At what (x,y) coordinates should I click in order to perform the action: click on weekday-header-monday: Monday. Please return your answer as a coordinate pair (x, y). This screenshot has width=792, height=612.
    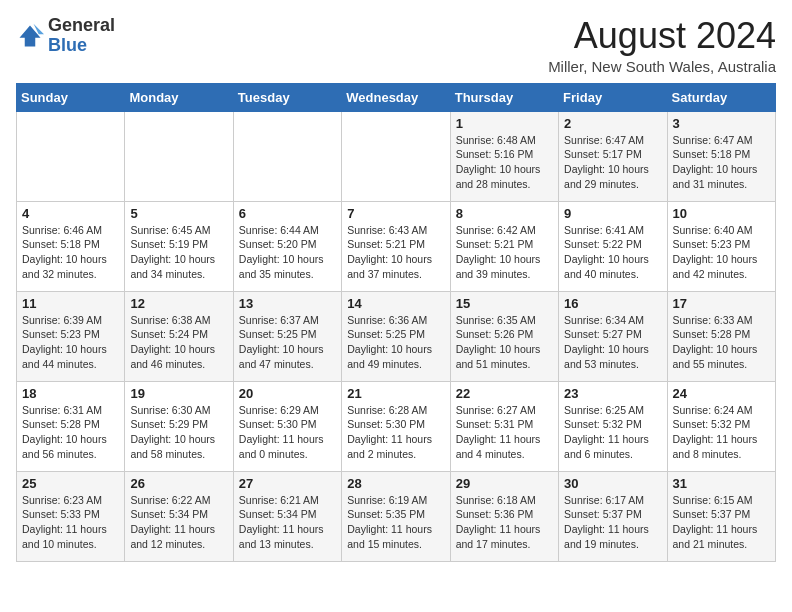
    Looking at the image, I should click on (179, 97).